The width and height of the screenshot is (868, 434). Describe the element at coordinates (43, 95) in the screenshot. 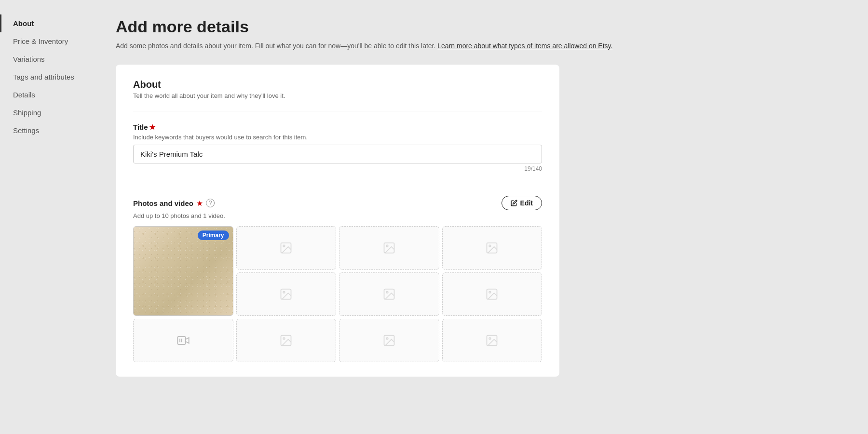

I see `sidebar-item-details: Details` at that location.